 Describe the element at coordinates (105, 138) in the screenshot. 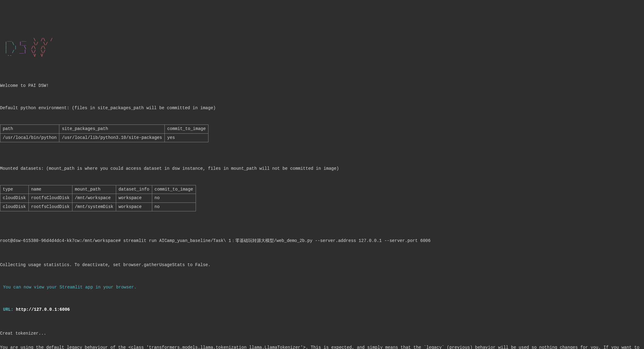

I see `table-row: /usr/local/bin/python /usr/local/lib/pyt…` at that location.